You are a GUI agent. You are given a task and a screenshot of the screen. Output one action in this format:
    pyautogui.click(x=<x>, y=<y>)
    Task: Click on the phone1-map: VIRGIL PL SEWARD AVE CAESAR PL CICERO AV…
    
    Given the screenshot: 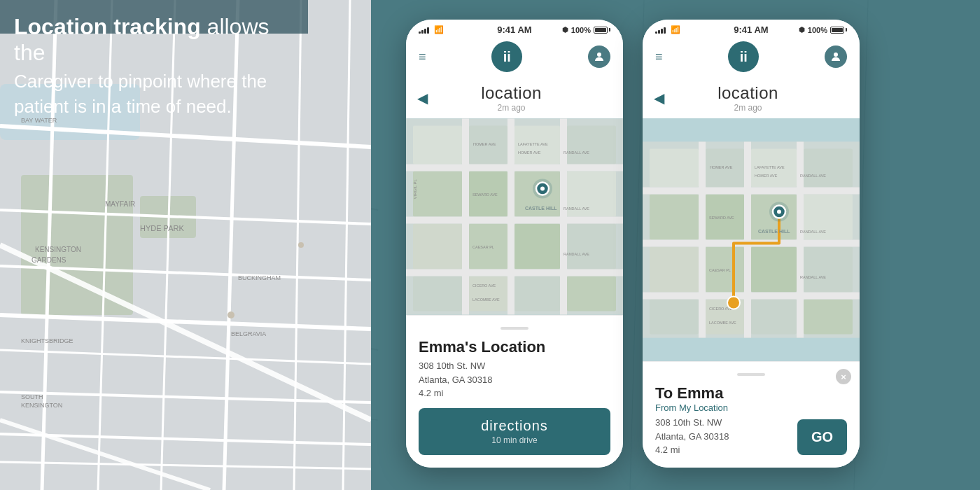 What is the action you would take?
    pyautogui.click(x=514, y=217)
    